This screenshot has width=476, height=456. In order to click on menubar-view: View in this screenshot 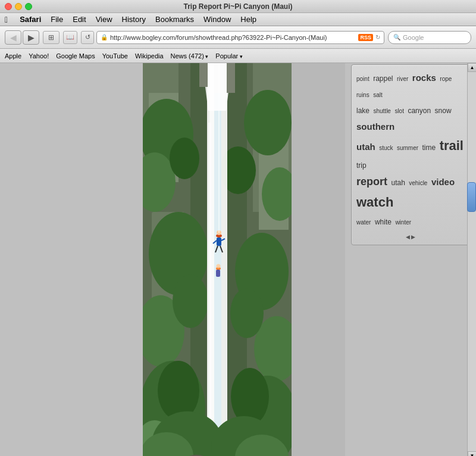, I will do `click(104, 19)`.